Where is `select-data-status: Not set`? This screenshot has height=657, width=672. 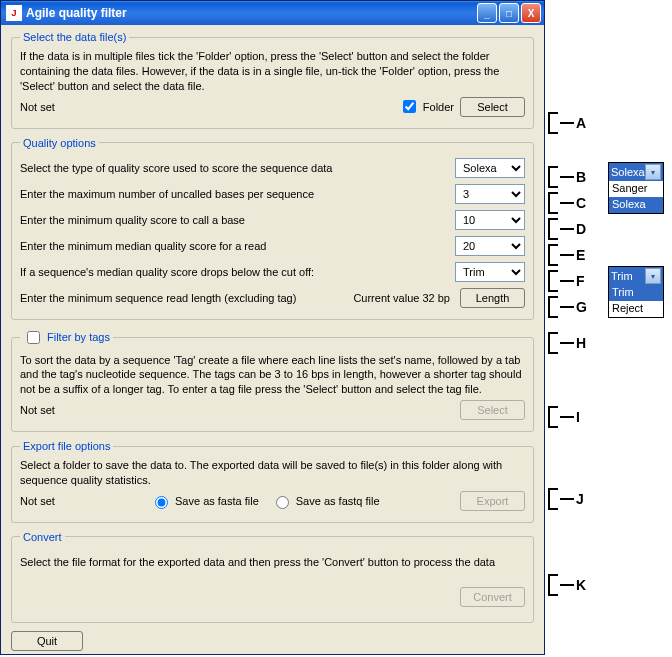
select-data-status: Not set is located at coordinates (210, 107).